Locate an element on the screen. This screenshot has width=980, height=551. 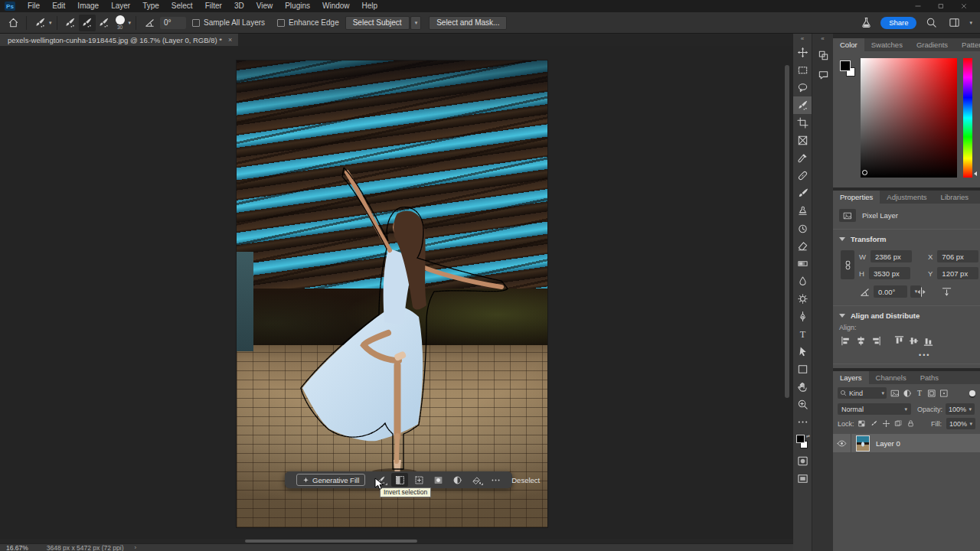
x-input: 706 px is located at coordinates (958, 256).